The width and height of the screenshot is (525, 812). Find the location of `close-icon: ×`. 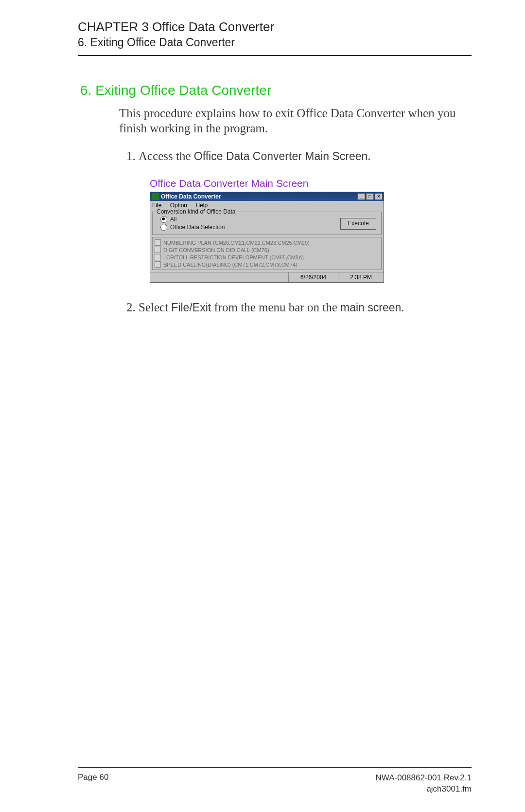

close-icon: × is located at coordinates (379, 197).